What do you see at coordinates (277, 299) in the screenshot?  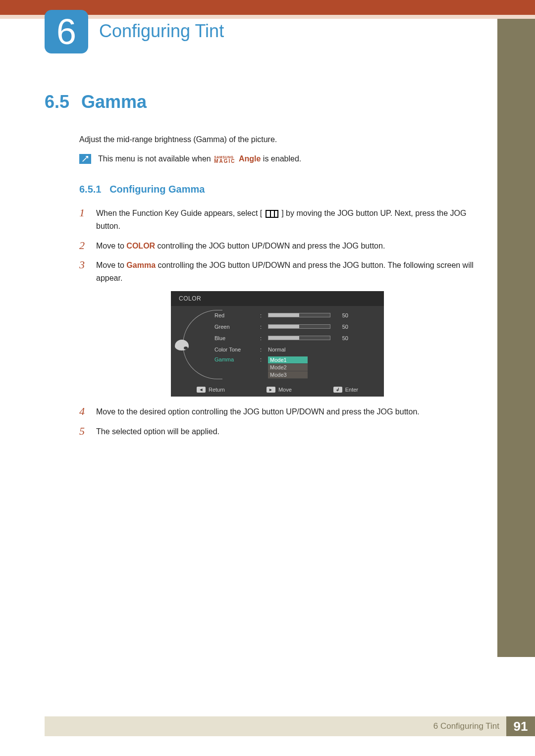 I see `osd-title: COLOR` at bounding box center [277, 299].